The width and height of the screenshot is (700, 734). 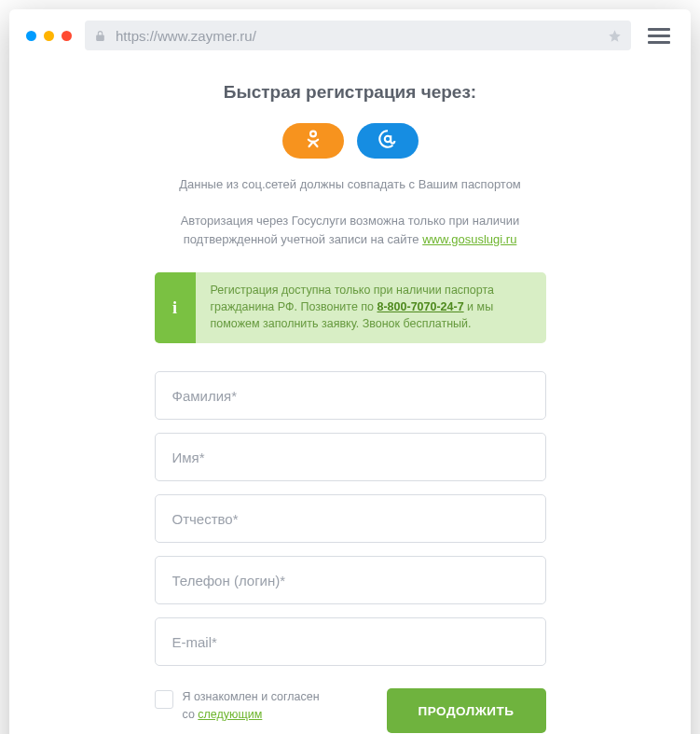 I want to click on at-sign-icon, so click(x=388, y=141).